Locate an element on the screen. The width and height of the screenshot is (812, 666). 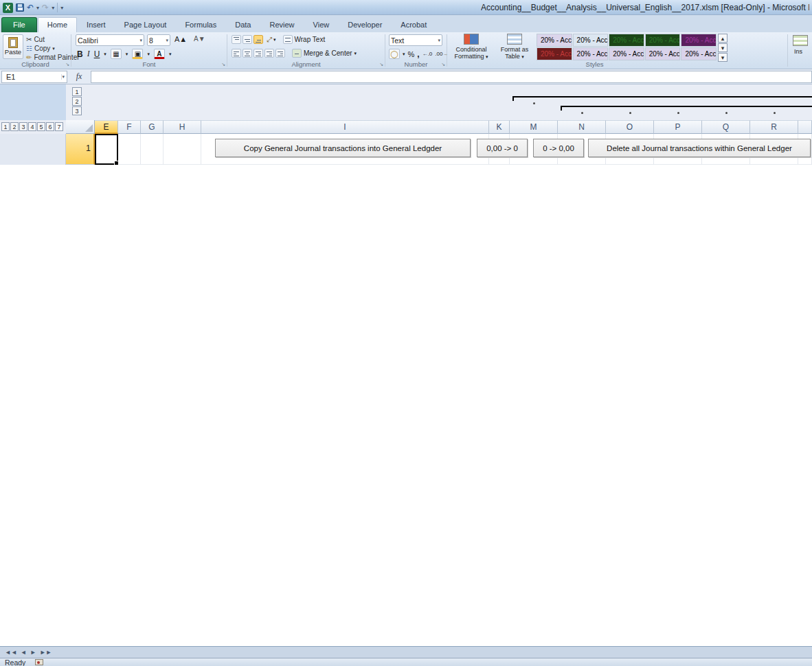
font-size-combo: 8▾ is located at coordinates (159, 40).